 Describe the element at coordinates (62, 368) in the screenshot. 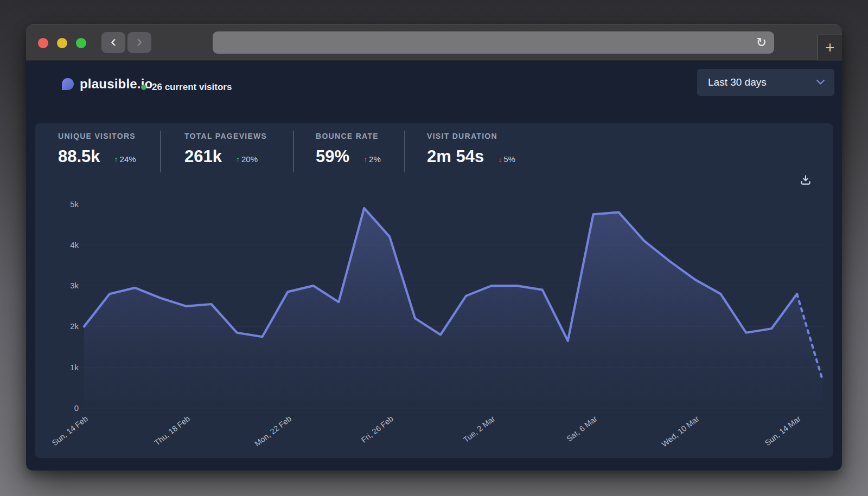

I see `y-axis-tick-label: 1k` at that location.